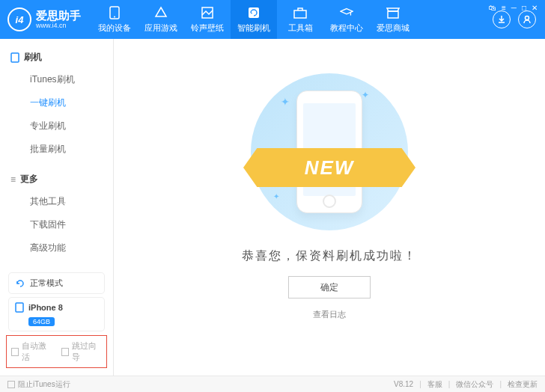  Describe the element at coordinates (57, 150) in the screenshot. I see `sidebar-item-batch-flash: 批量刷机` at that location.